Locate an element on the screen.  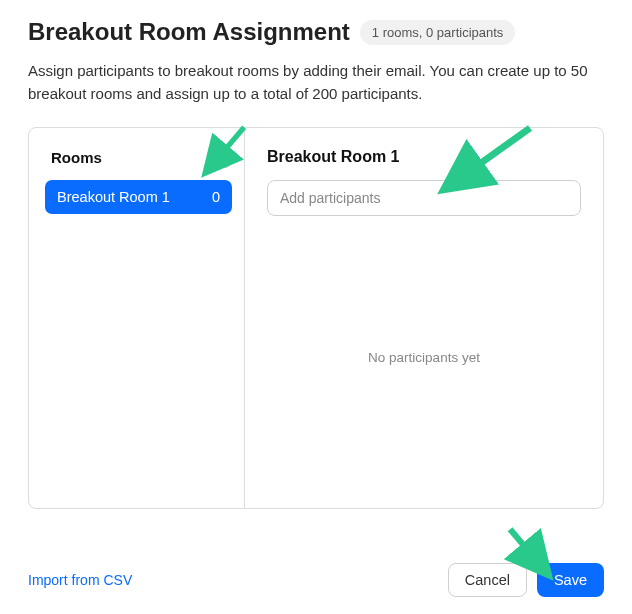
page-title: Breakout Room Assignment is located at coordinates (189, 32).